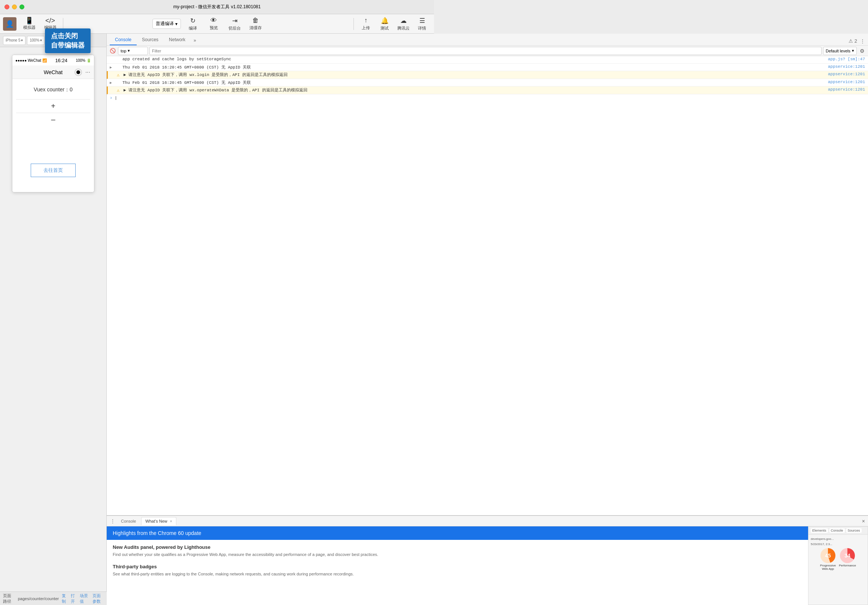 The height and width of the screenshot is (605, 868). Describe the element at coordinates (193, 28) in the screenshot. I see `compile-label: 编译` at that location.